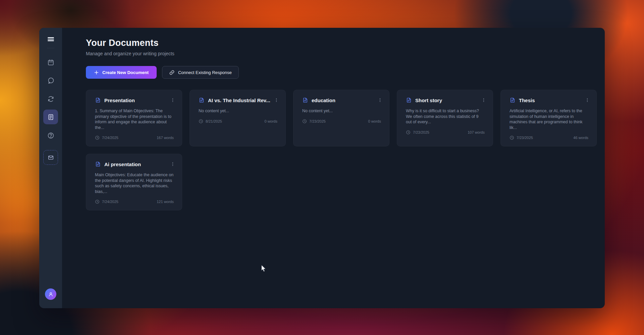 This screenshot has width=644, height=335. I want to click on documents-icon, so click(51, 117).